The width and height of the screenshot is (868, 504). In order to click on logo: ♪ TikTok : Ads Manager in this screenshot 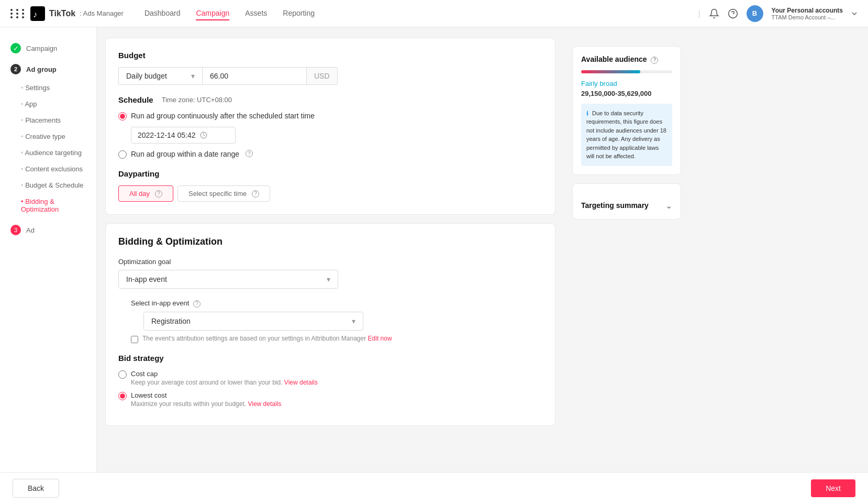, I will do `click(77, 14)`.